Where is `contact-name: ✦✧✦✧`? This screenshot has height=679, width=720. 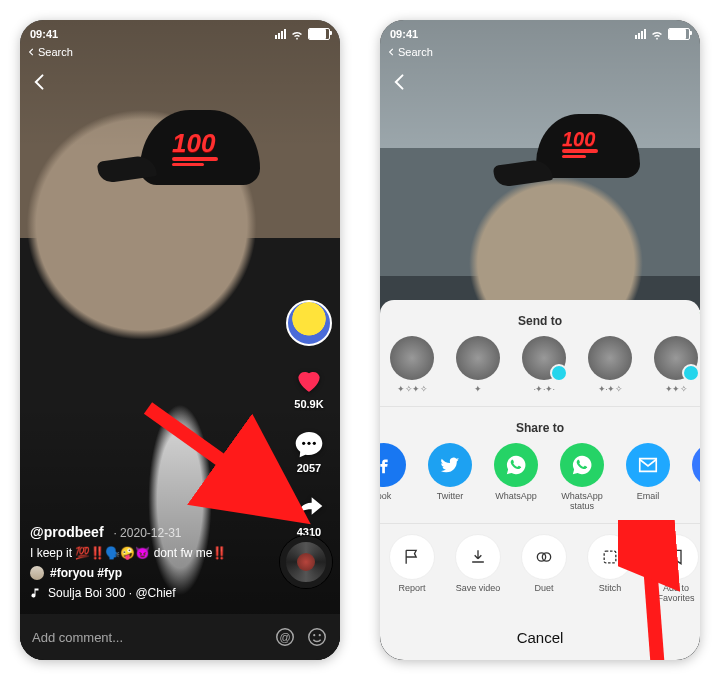
contact-name: ✦✧✦✧ is located at coordinates (412, 389).